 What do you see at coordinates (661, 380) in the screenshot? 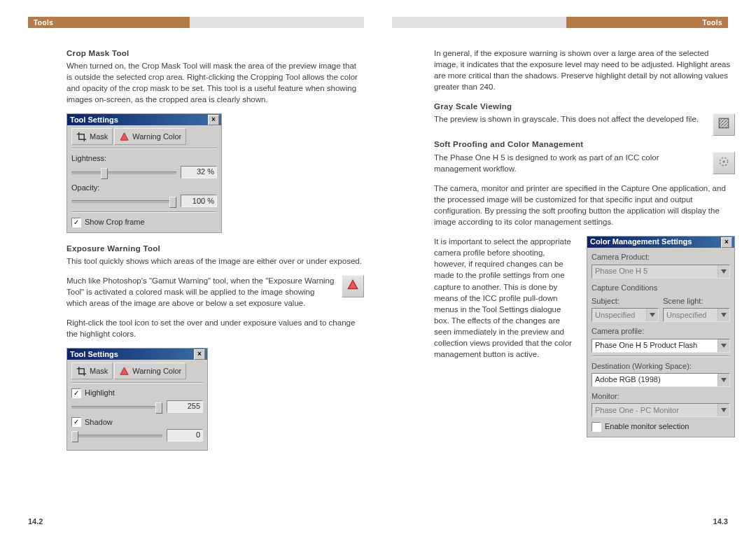
I see `destination-dropdown: Adobe RGB (1998)` at bounding box center [661, 380].